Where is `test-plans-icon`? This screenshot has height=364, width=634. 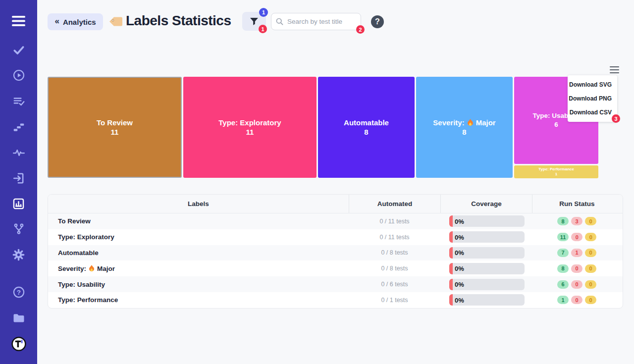
test-plans-icon is located at coordinates (19, 102).